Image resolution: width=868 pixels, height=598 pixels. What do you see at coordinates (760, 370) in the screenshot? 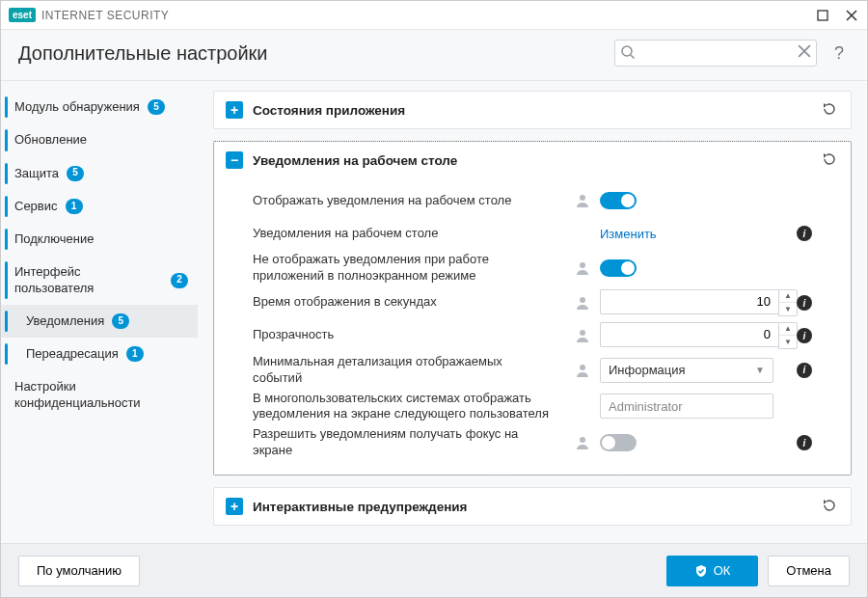
I see `chevron-down-icon: ▼` at bounding box center [760, 370].